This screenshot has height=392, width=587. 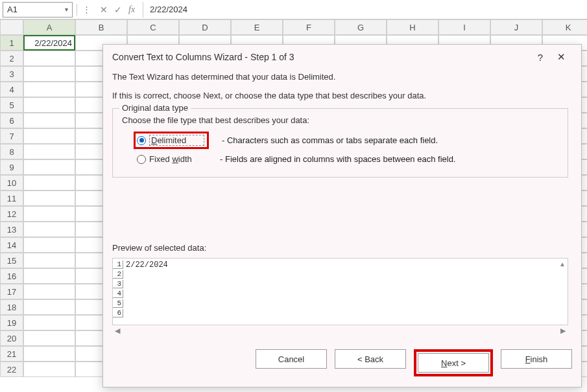 What do you see at coordinates (12, 292) in the screenshot?
I see `row-header-17: 17` at bounding box center [12, 292].